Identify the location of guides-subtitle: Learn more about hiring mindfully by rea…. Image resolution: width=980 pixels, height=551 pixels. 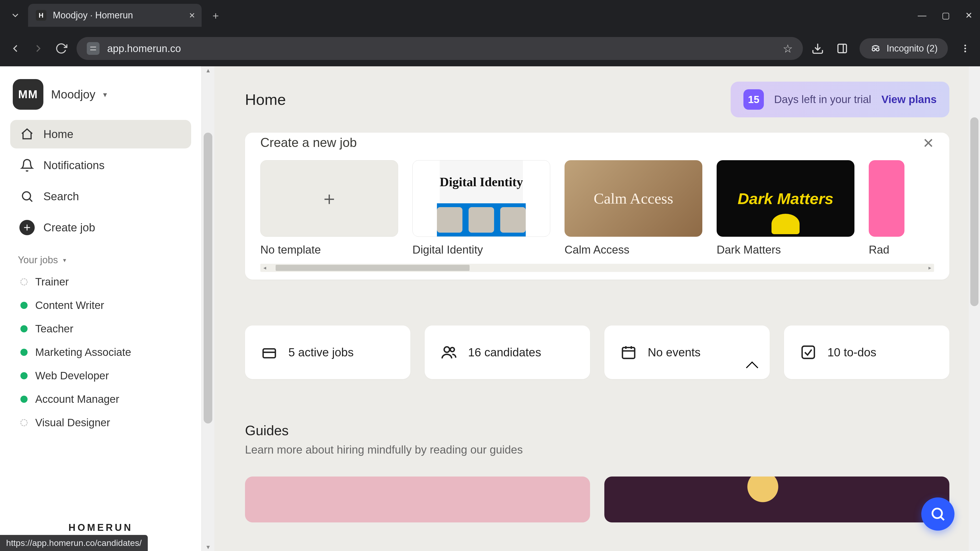
(597, 449).